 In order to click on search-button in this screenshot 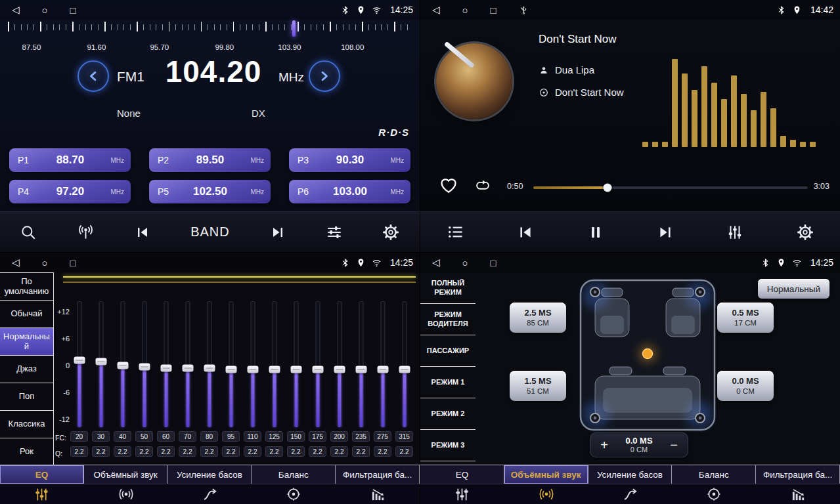, I will do `click(28, 232)`.